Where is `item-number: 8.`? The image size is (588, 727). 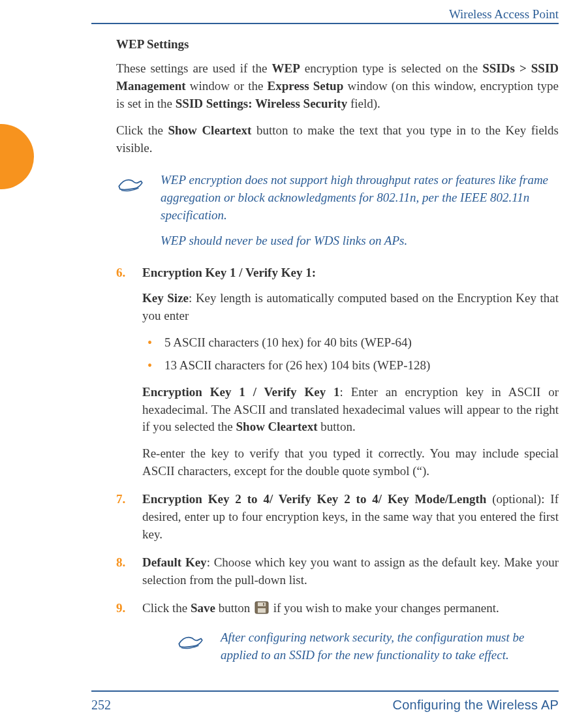 item-number: 8. is located at coordinates (121, 563).